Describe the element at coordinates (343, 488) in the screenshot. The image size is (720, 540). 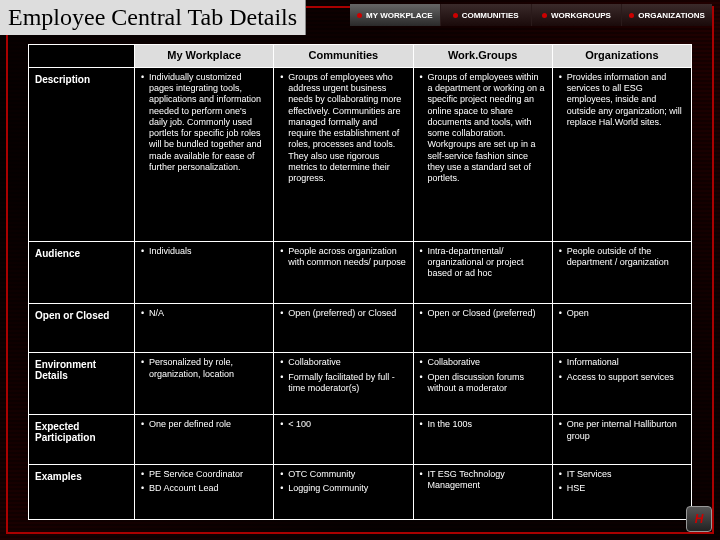
I see `cell-item: Logging Community` at that location.